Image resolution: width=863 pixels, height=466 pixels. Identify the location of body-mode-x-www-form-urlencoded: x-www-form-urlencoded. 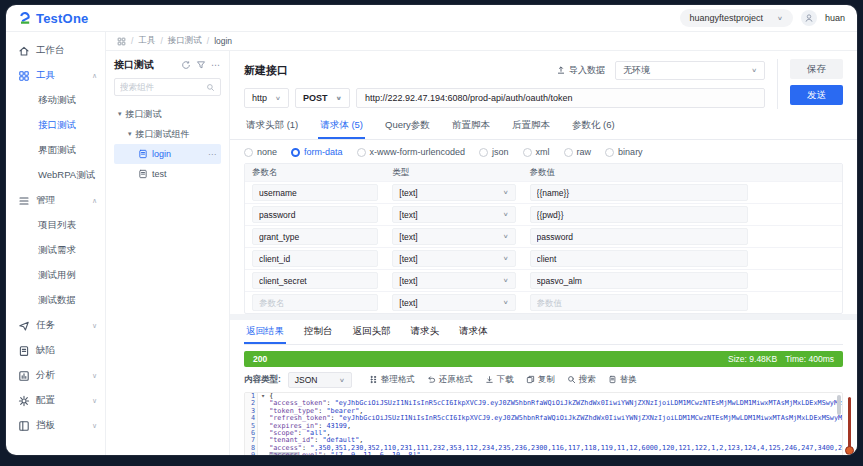
(412, 152).